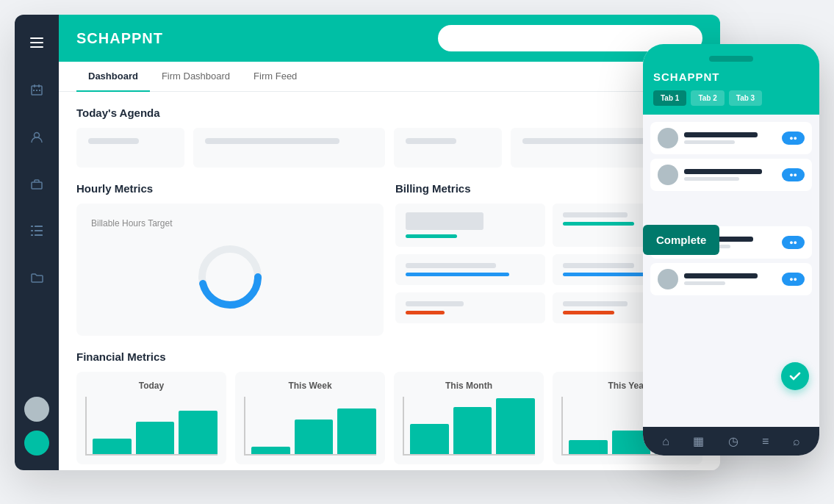 This screenshot has width=834, height=504. What do you see at coordinates (681, 240) in the screenshot?
I see `complete-button: Complete` at bounding box center [681, 240].